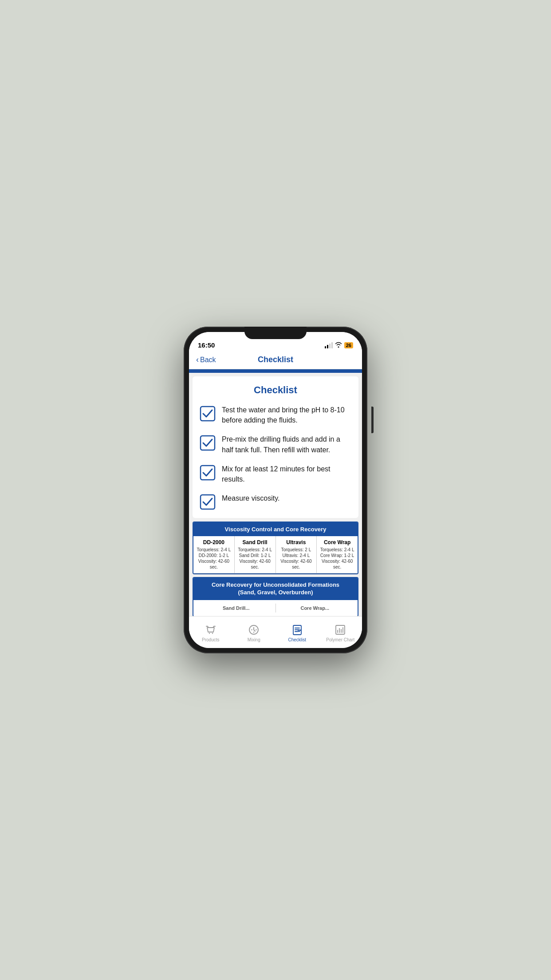 Image resolution: width=551 pixels, height=980 pixels. I want to click on tab-mixing-label: Mixing, so click(254, 640).